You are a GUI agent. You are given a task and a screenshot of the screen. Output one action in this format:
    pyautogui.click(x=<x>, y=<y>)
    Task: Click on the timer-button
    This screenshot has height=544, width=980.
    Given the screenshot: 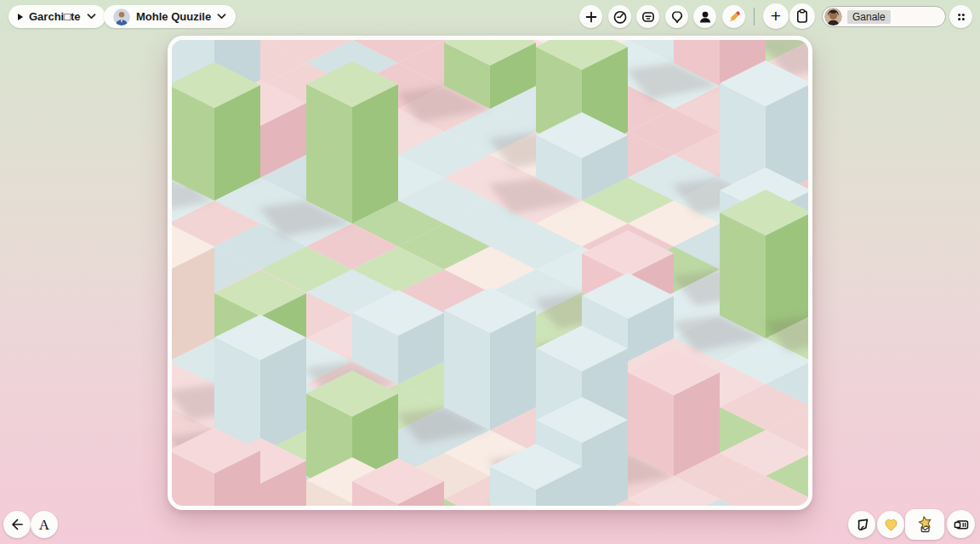 What is the action you would take?
    pyautogui.click(x=619, y=17)
    